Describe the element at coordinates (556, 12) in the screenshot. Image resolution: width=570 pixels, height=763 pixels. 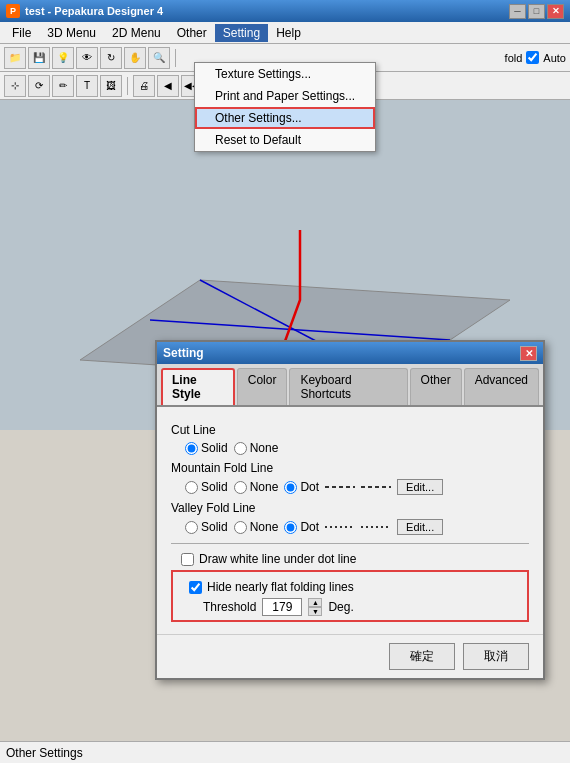
I see `close-button: ✕` at that location.